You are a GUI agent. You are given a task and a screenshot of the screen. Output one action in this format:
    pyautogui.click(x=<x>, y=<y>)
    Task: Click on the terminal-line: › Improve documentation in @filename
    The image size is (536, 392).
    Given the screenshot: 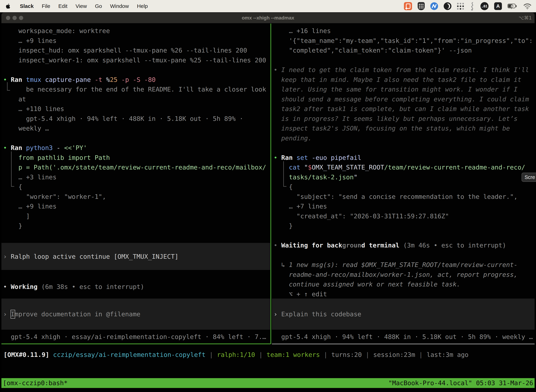 What is the action you would take?
    pyautogui.click(x=72, y=314)
    